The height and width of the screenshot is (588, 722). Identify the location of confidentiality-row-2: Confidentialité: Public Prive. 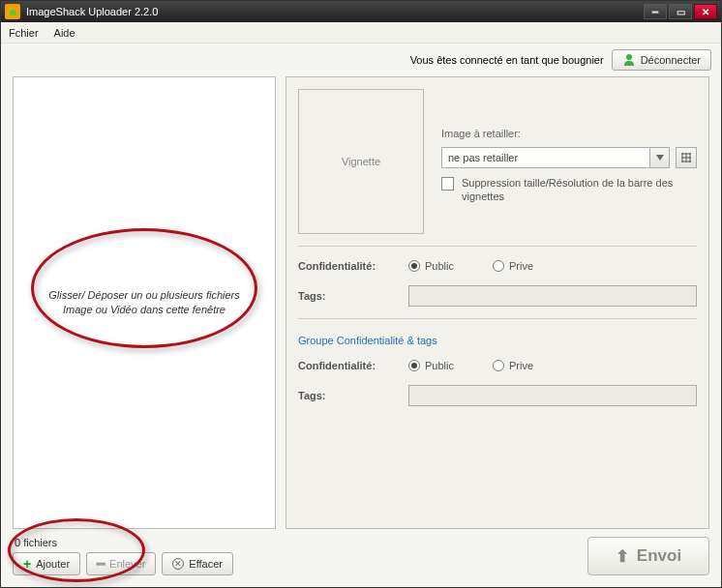
(497, 366).